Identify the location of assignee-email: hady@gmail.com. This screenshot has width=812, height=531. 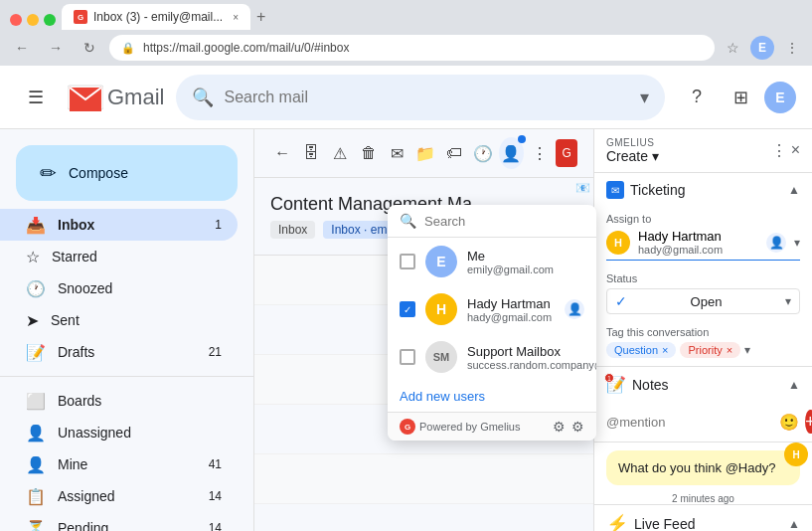
(680, 250).